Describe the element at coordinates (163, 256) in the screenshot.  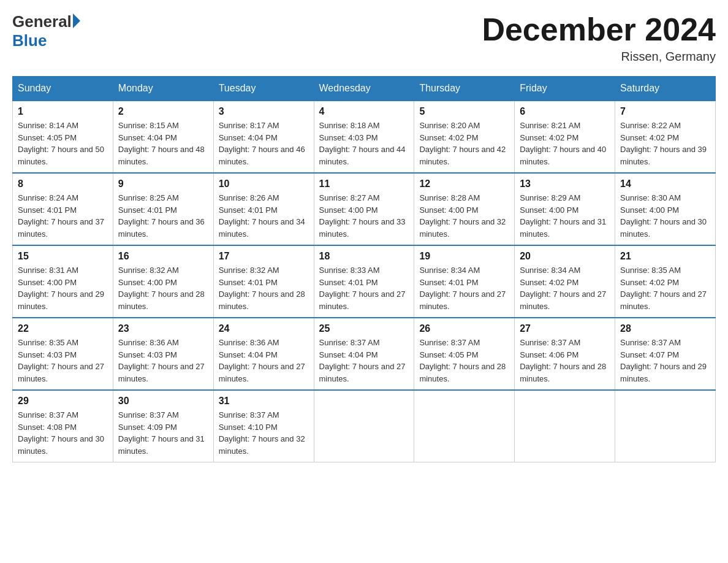
I see `day-number: 16` at that location.